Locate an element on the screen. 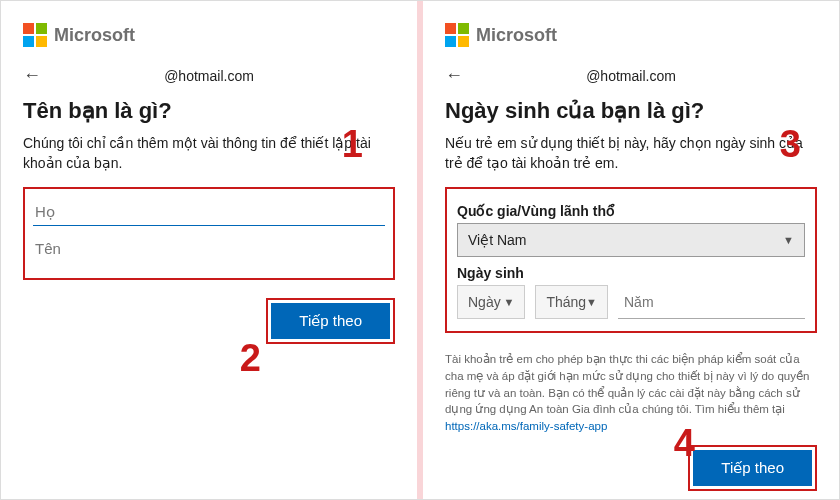 The width and height of the screenshot is (840, 500). birthdate-fields-group: Quốc gia/Vùng lãnh thổ Việt Nam ▼ Ngày s… is located at coordinates (631, 260).